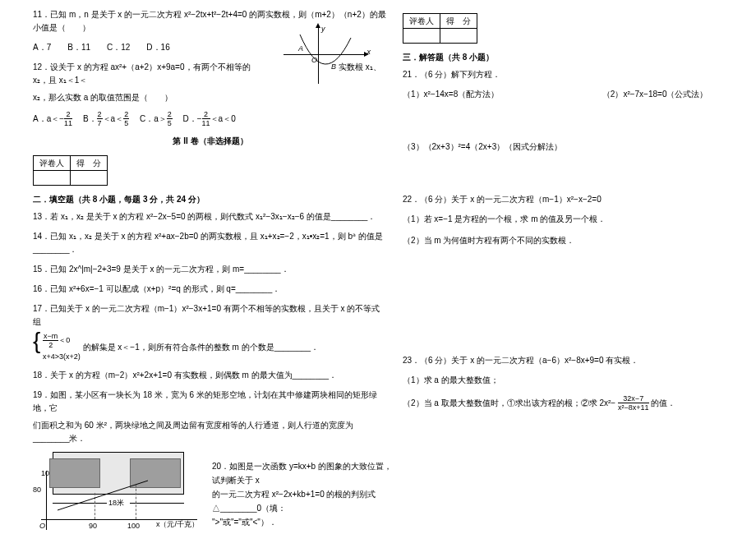  I want to click on fill-title: 二．填空题（共 8 小题，每题 3 分，共 24 分）, so click(210, 200).